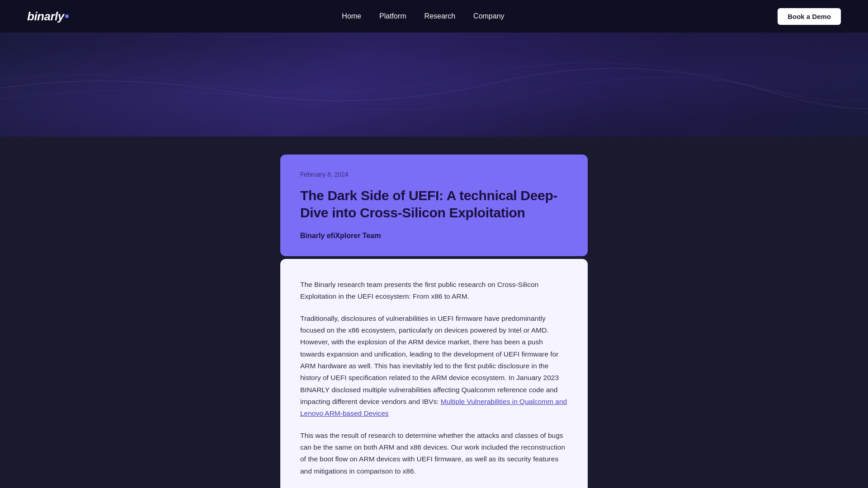 This screenshot has height=488, width=868. I want to click on article-date: February 8, 2024, so click(434, 174).